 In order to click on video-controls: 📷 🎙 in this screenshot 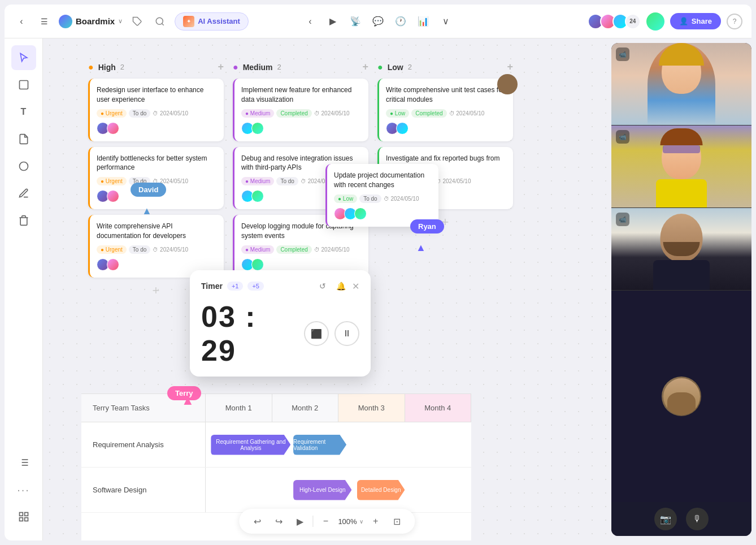, I will do `click(681, 519)`.